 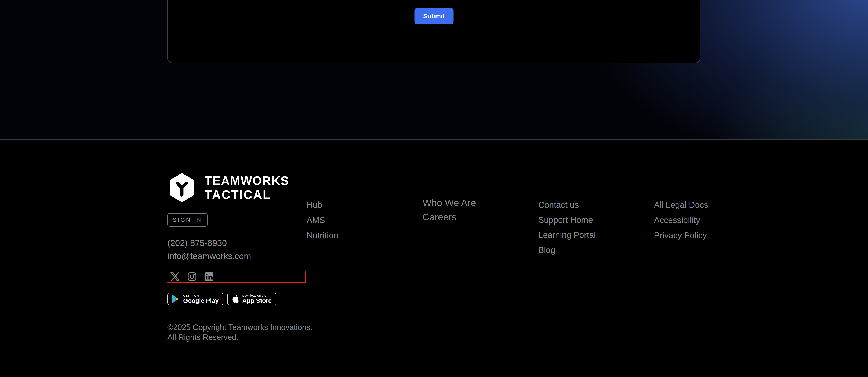 What do you see at coordinates (197, 243) in the screenshot?
I see `phone-link: (202) 875-8930` at bounding box center [197, 243].